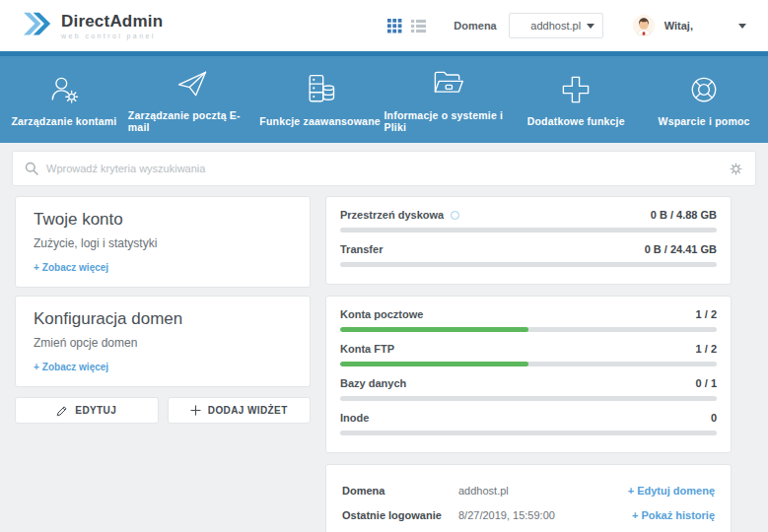 This screenshot has width=768, height=532. What do you see at coordinates (528, 389) in the screenshot?
I see `meter-row-databases: Bazy danych 0 / 1` at bounding box center [528, 389].